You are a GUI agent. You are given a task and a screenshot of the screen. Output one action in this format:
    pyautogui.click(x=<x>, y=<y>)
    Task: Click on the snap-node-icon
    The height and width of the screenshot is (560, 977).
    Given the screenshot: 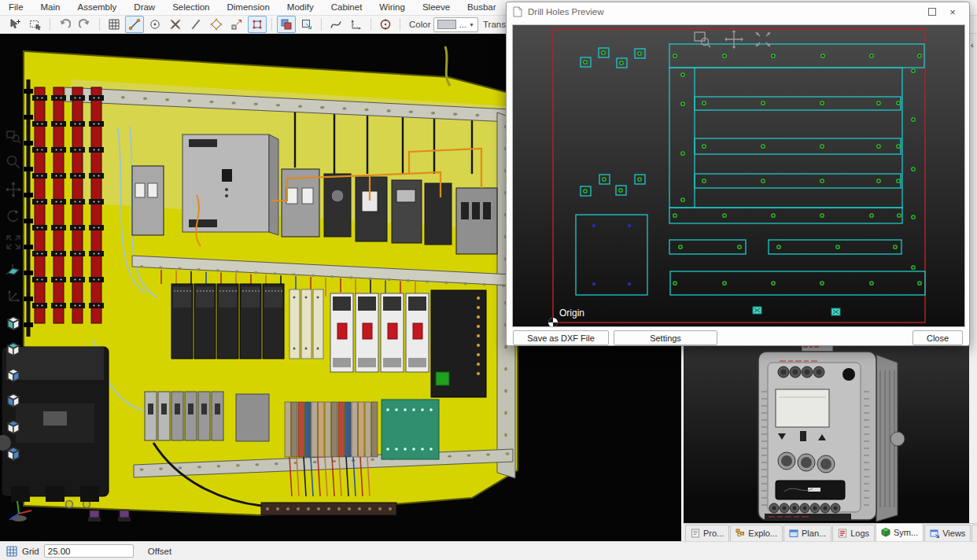 What is the action you would take?
    pyautogui.click(x=257, y=24)
    